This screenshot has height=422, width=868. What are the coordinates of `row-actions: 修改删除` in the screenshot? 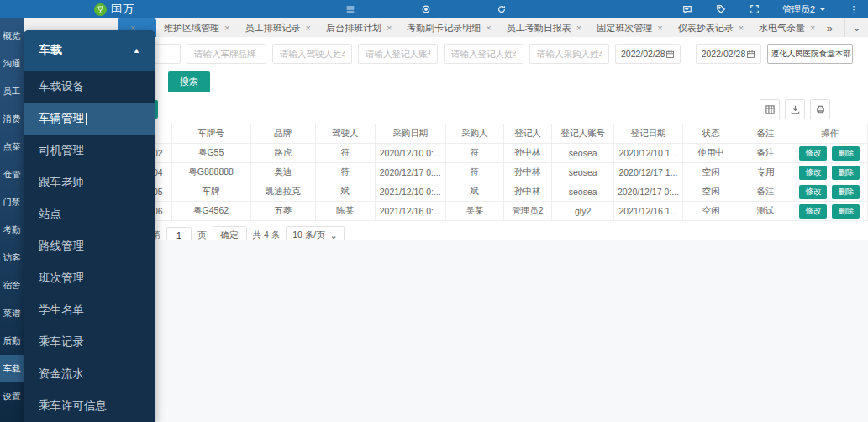 It's located at (829, 153).